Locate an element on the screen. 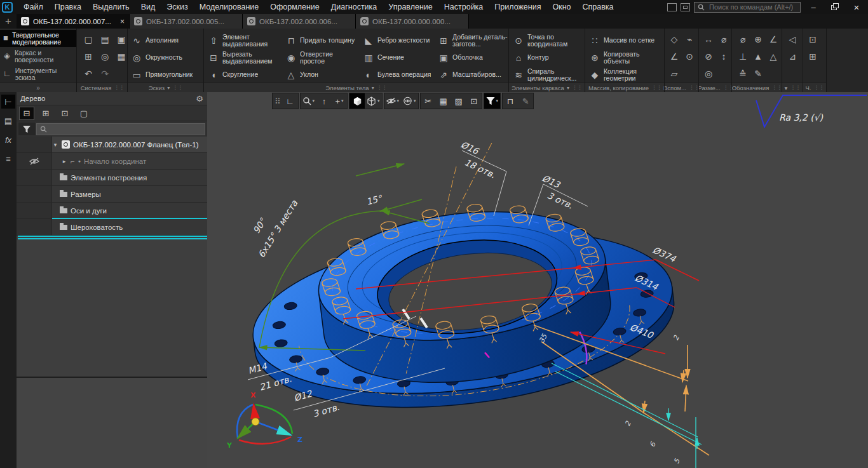 The width and height of the screenshot is (868, 468). new-tab-button: + is located at coordinates (8, 22).